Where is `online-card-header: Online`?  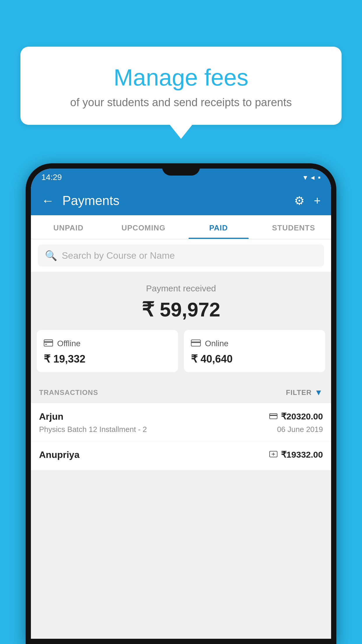 online-card-header: Online is located at coordinates (255, 344).